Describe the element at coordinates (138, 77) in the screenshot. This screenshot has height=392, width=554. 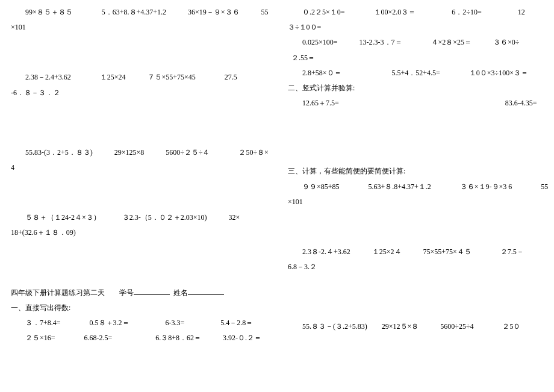
I see `calc-line: 2.38－2.4+3.62 １25×24 ７５×55+75×45 27.5` at that location.